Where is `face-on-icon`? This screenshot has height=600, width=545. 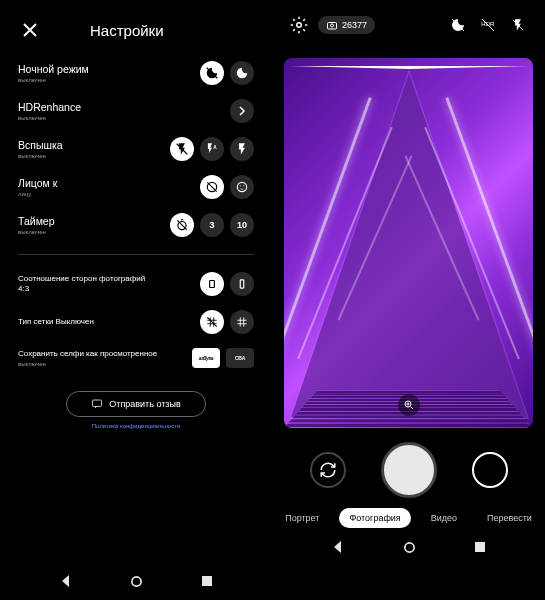 face-on-icon is located at coordinates (242, 187).